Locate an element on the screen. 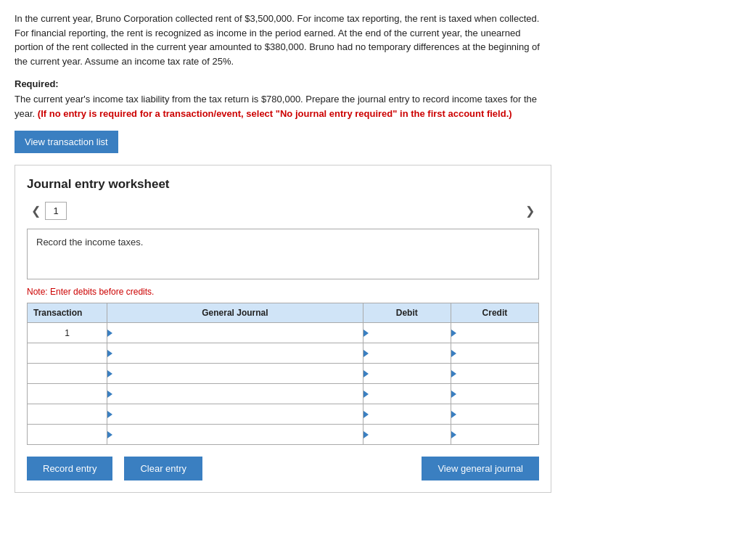  problem-text: In the current year, Bruno Corporation c… is located at coordinates (283, 40).